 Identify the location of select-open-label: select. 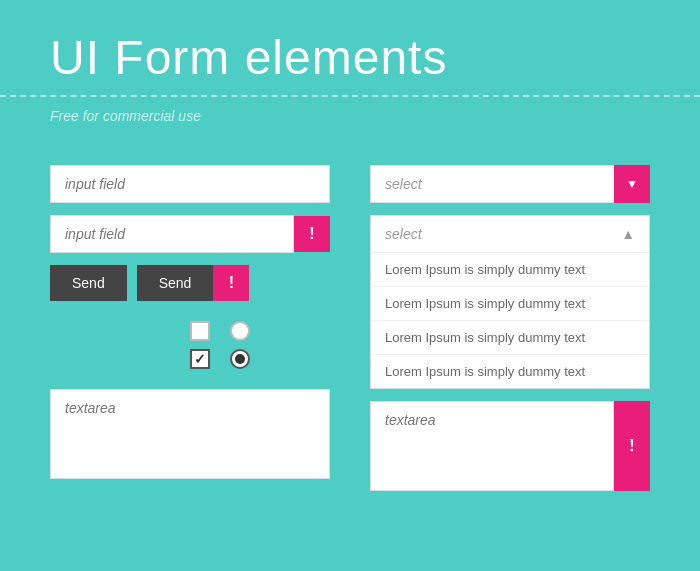
(404, 234).